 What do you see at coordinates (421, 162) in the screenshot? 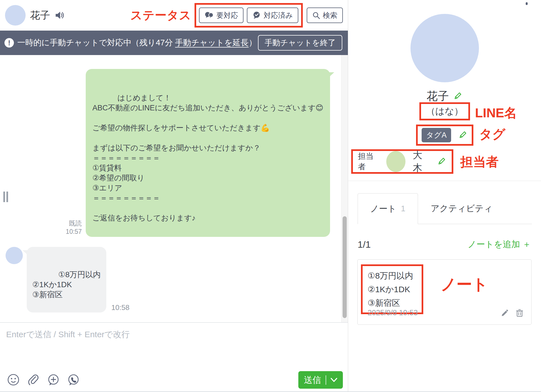
I see `manager-name: 大木` at bounding box center [421, 162].